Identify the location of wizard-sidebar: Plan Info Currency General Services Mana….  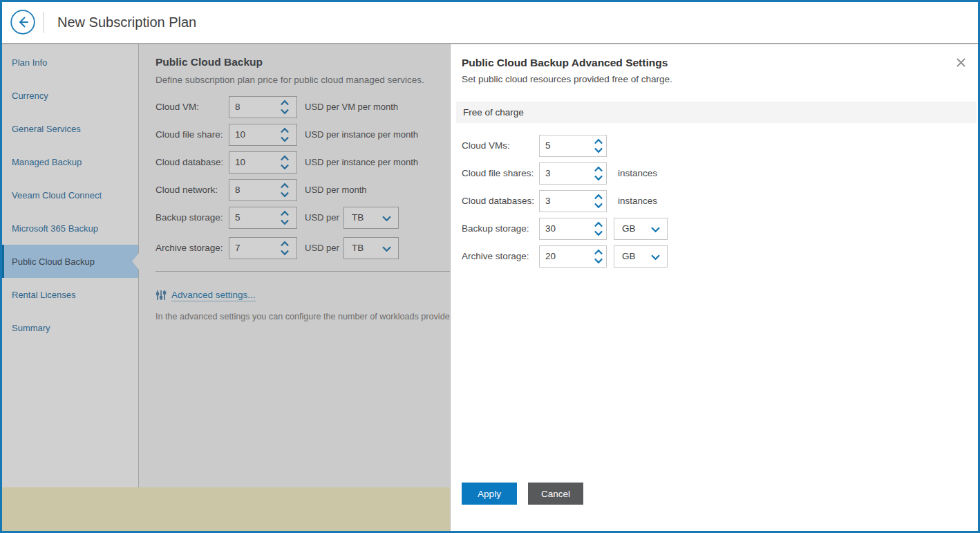
(70, 265).